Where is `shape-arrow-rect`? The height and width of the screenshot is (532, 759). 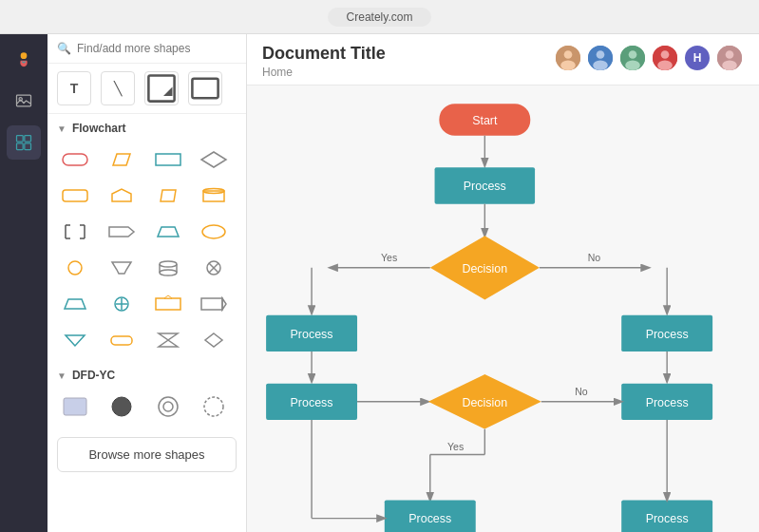 shape-arrow-rect is located at coordinates (122, 232).